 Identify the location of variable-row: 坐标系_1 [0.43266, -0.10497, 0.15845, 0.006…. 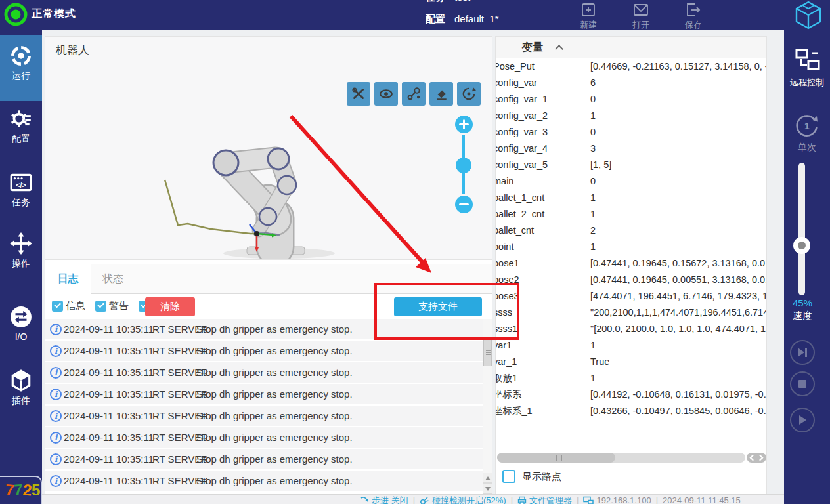
(631, 411).